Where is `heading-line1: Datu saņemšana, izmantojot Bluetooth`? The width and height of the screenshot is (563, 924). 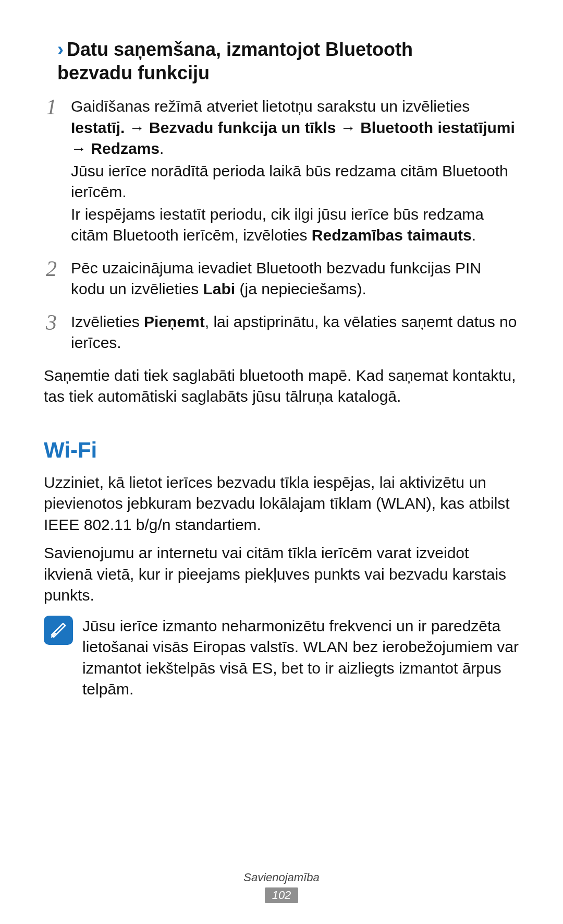
heading-line1: Datu saņemšana, izmantojot Bluetooth is located at coordinates (240, 49).